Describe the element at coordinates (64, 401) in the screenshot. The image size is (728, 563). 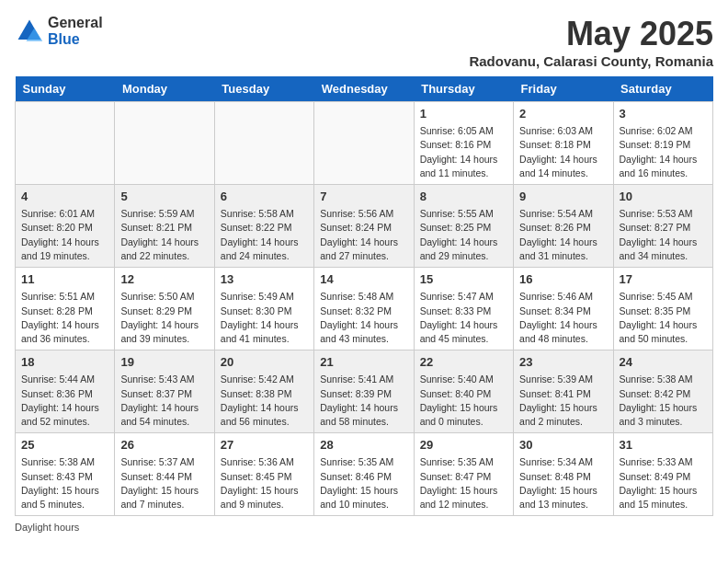
I see `day-info: Sunrise: 5:44 AM Sunset: 8:36 PM Dayligh…` at that location.